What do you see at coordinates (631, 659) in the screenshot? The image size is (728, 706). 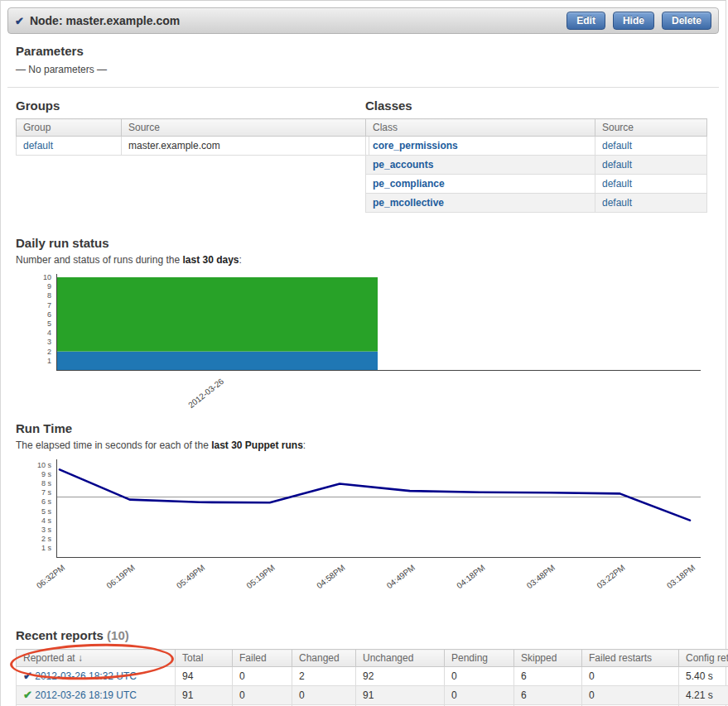 I see `column-header: Failed restarts` at bounding box center [631, 659].